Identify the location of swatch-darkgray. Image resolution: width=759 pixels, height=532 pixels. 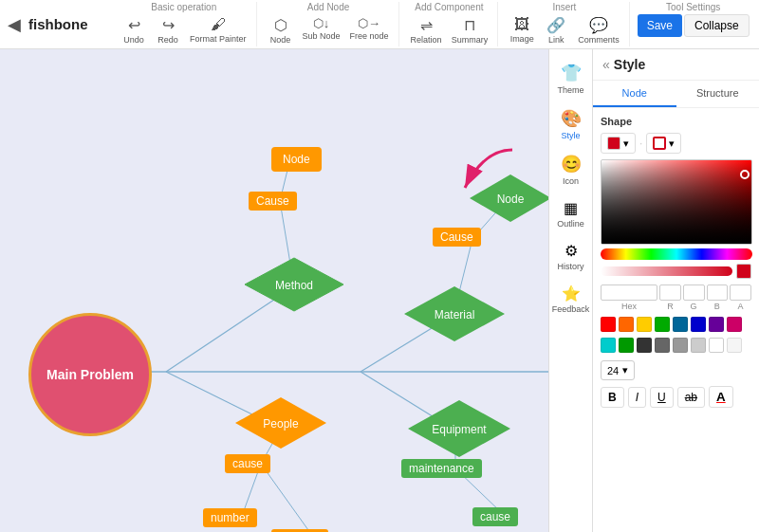
(644, 345).